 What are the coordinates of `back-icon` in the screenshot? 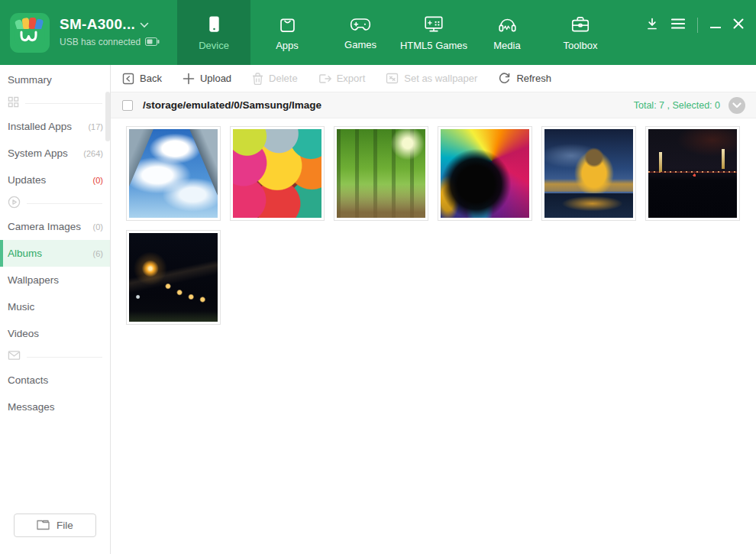 It's located at (128, 79).